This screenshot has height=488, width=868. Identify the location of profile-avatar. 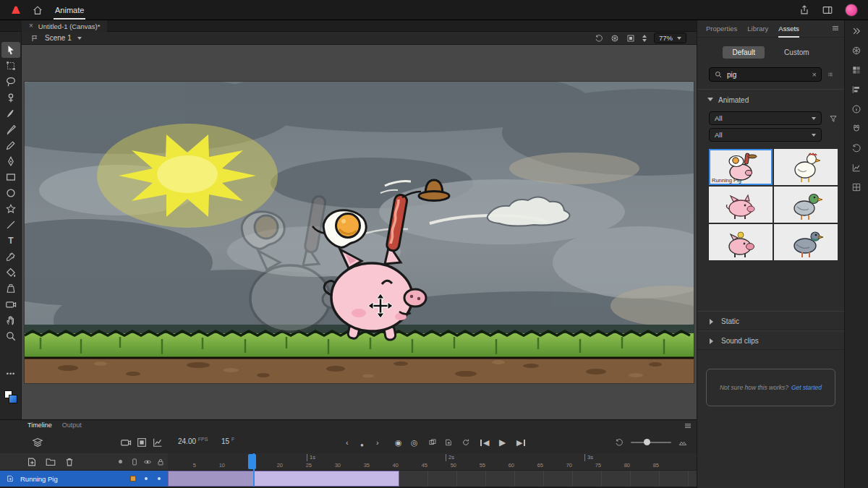
(851, 10).